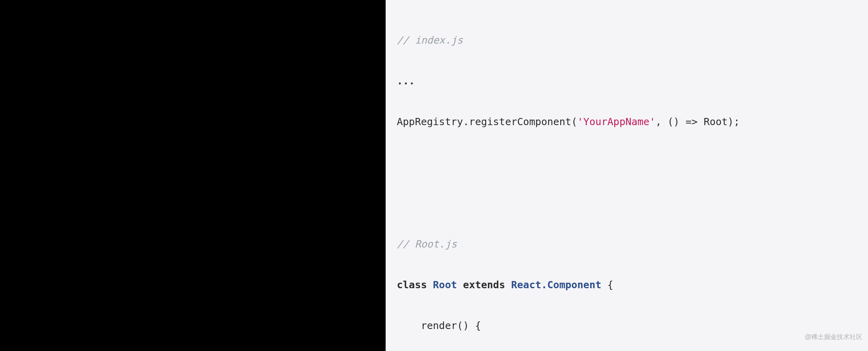  I want to click on watermark: @稀土掘金技术社区, so click(834, 337).